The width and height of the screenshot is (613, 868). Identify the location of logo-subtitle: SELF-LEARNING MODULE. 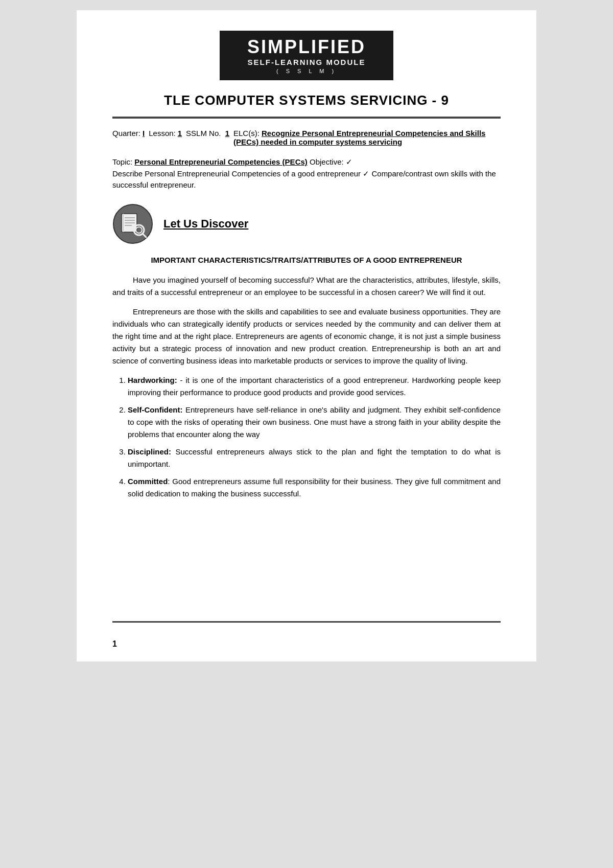
(306, 62).